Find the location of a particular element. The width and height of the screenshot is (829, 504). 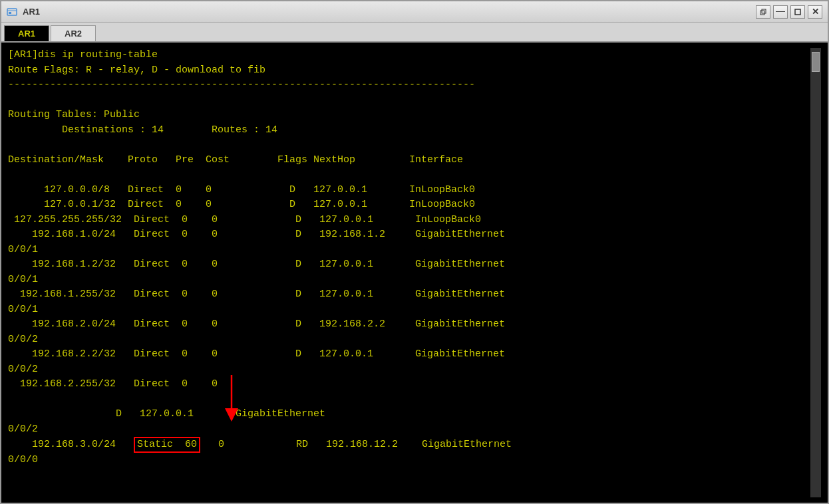

line-6: Destinations : 14 Routes : 14 is located at coordinates (409, 130).